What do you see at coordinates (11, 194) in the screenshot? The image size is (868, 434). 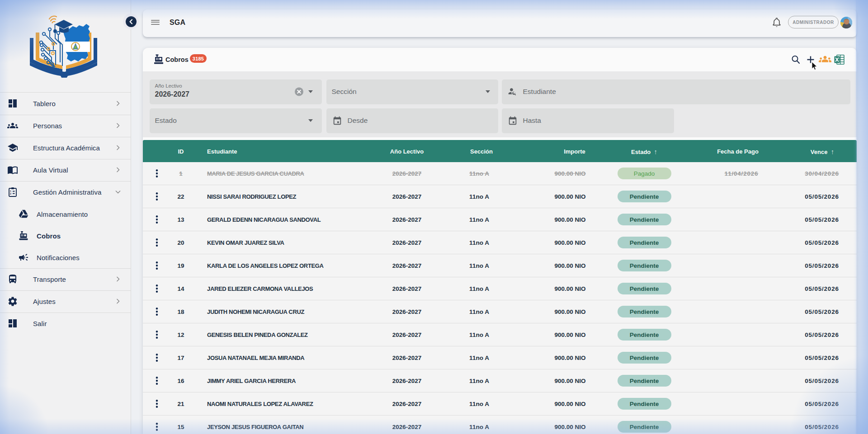 I see `svg-text: 2` at bounding box center [11, 194].